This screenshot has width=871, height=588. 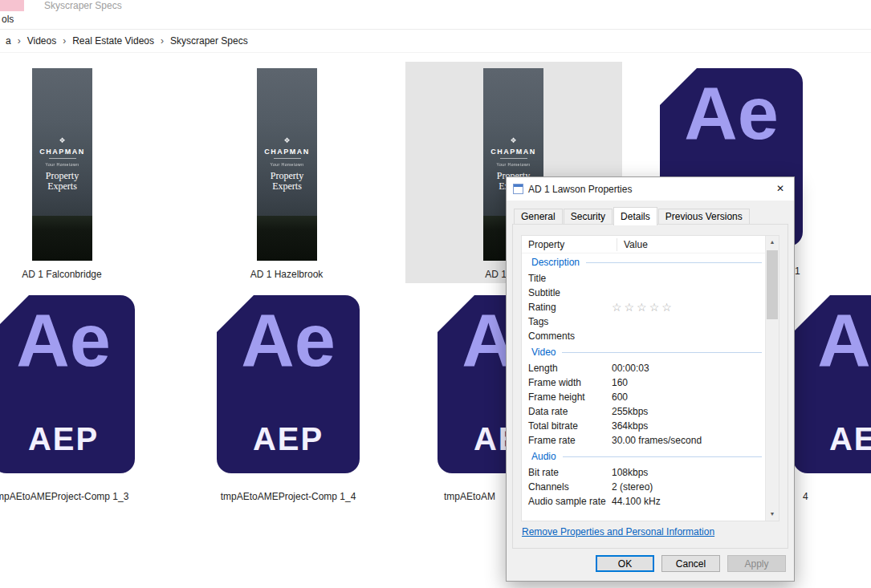 I want to click on scroll-down-icon: ▼, so click(x=772, y=514).